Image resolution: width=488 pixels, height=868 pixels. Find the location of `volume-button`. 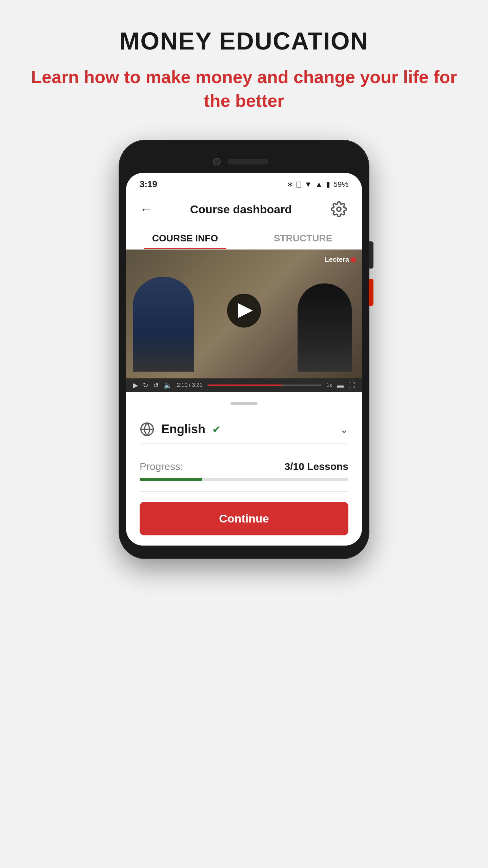

volume-button is located at coordinates (371, 255).